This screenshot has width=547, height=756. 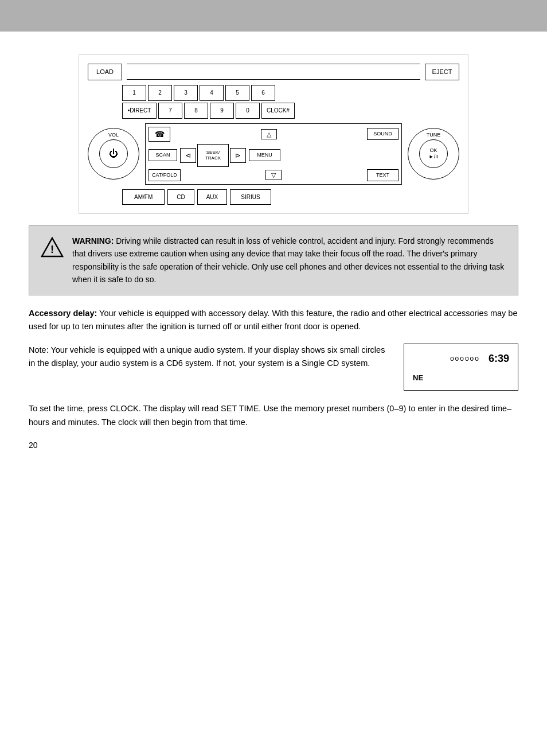 What do you see at coordinates (143, 197) in the screenshot?
I see `amfm-button: AM/FM` at bounding box center [143, 197].